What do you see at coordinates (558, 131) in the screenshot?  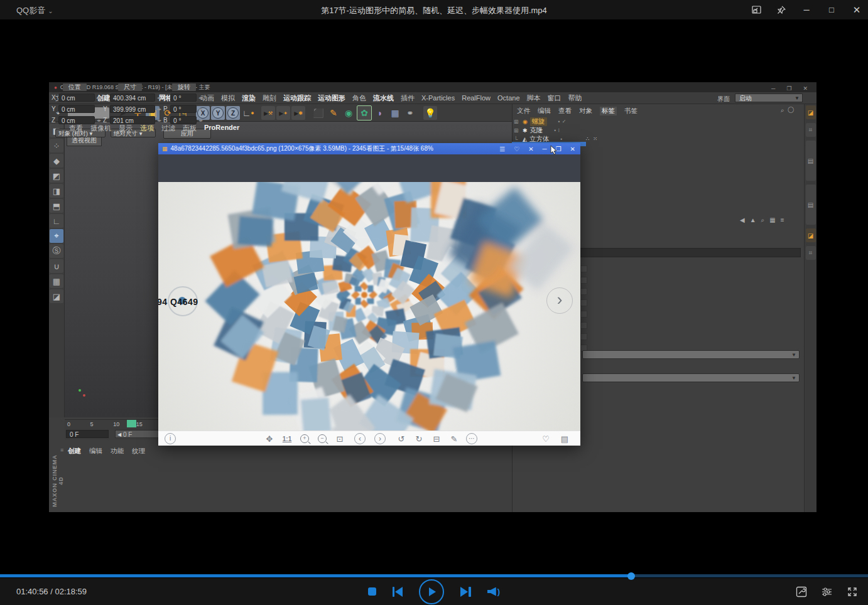 I see `object-row-toggles: ▪⁝` at bounding box center [558, 131].